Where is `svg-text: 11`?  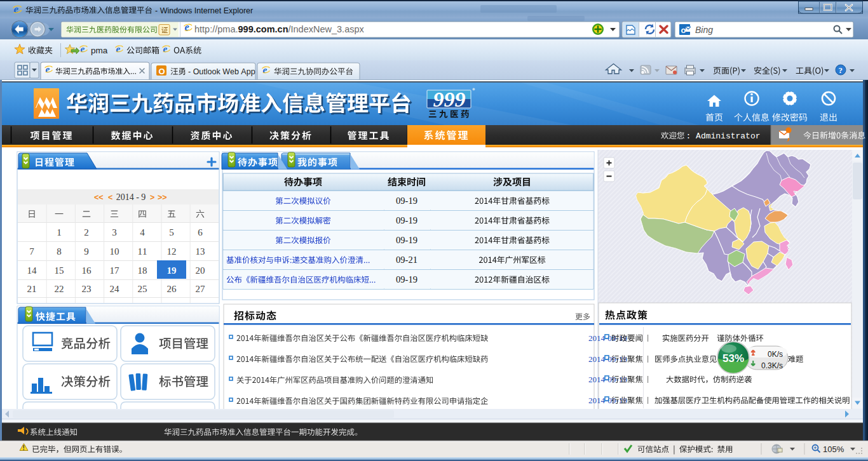 svg-text: 11 is located at coordinates (142, 251).